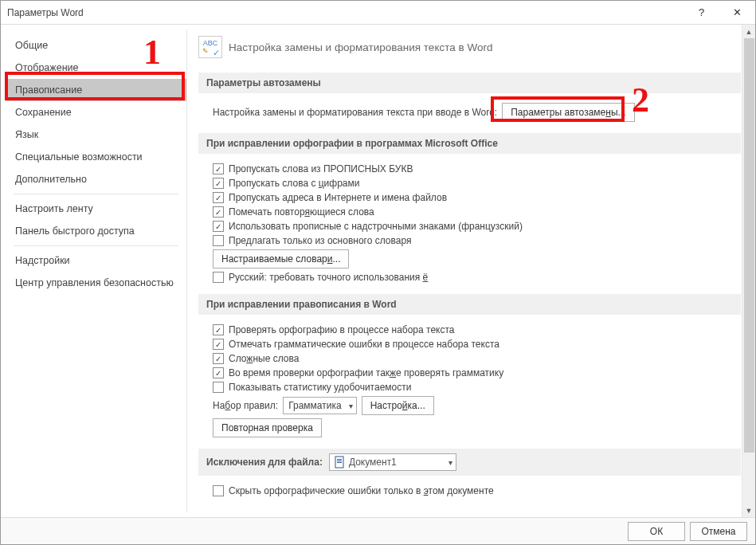  I want to click on cancel-button: Отмена, so click(719, 531).